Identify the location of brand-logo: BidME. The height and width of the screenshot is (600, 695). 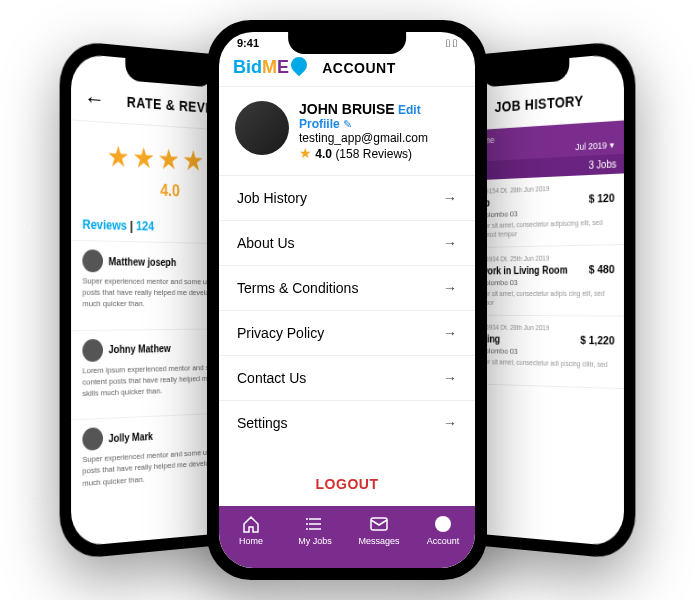
(270, 68).